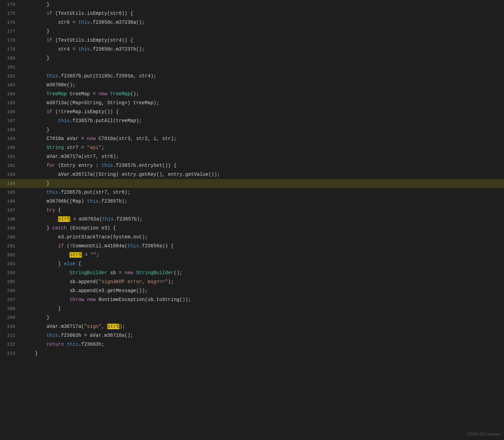  What do you see at coordinates (262, 174) in the screenshot?
I see `line-content: aVar.m36717a((String) entry.getKey(), en…` at bounding box center [262, 174].